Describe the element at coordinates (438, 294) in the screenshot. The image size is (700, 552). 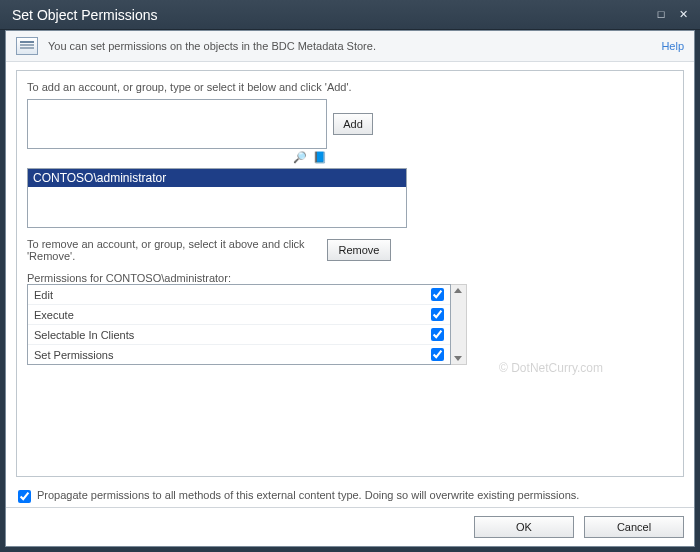
I see `permission-checkbox-edit` at that location.